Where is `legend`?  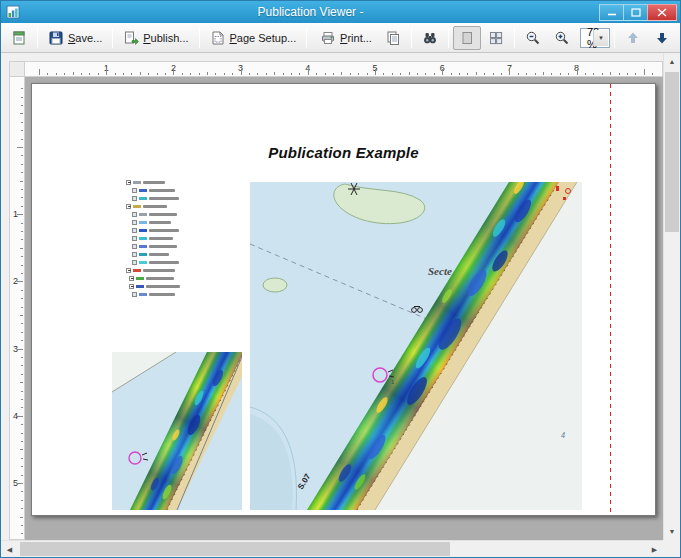 legend is located at coordinates (176, 238).